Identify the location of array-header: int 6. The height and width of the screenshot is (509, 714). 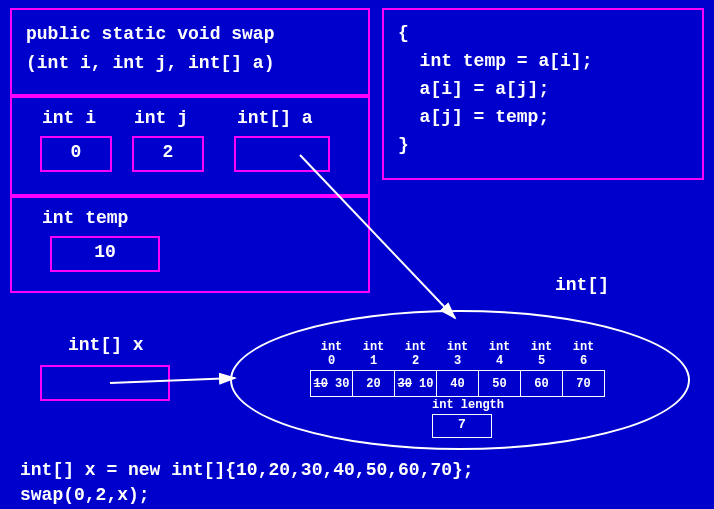
(584, 356).